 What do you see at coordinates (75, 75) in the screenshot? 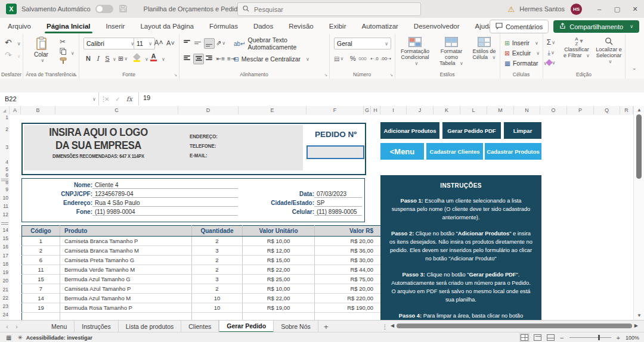
I see `clipboard-dialog-launcher: ↘` at bounding box center [75, 75].